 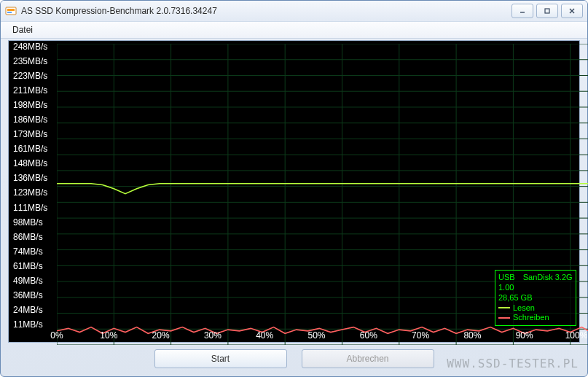 I want to click on y-tick-label: 86MB/s, so click(x=35, y=237).